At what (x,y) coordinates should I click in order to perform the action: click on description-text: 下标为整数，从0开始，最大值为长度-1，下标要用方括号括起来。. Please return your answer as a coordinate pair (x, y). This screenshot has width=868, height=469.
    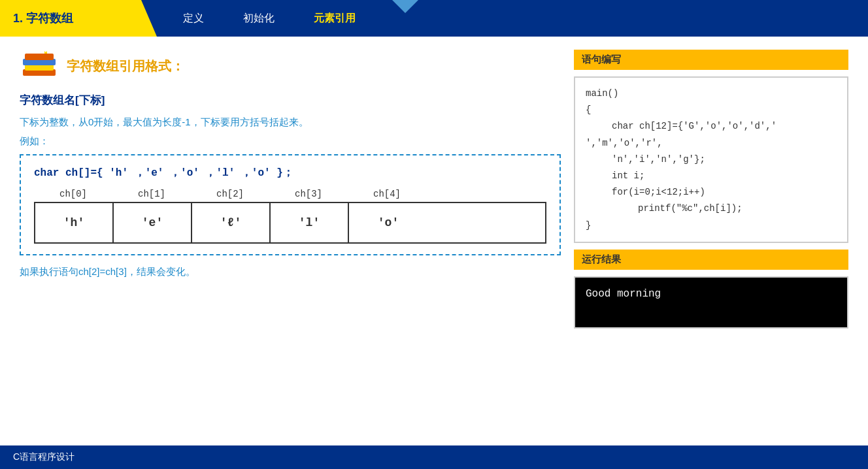
    Looking at the image, I should click on (290, 122).